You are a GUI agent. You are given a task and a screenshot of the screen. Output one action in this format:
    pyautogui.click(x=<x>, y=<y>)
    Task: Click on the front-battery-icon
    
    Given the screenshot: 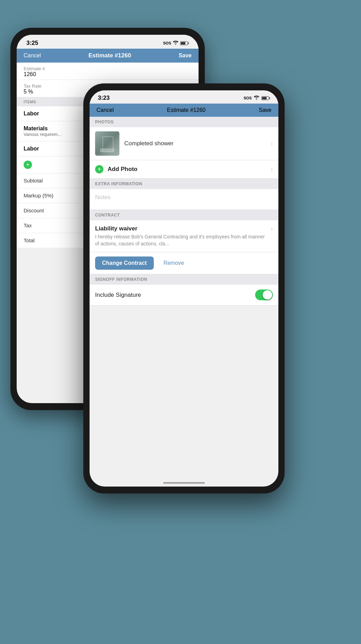 What is the action you would take?
    pyautogui.click(x=266, y=98)
    